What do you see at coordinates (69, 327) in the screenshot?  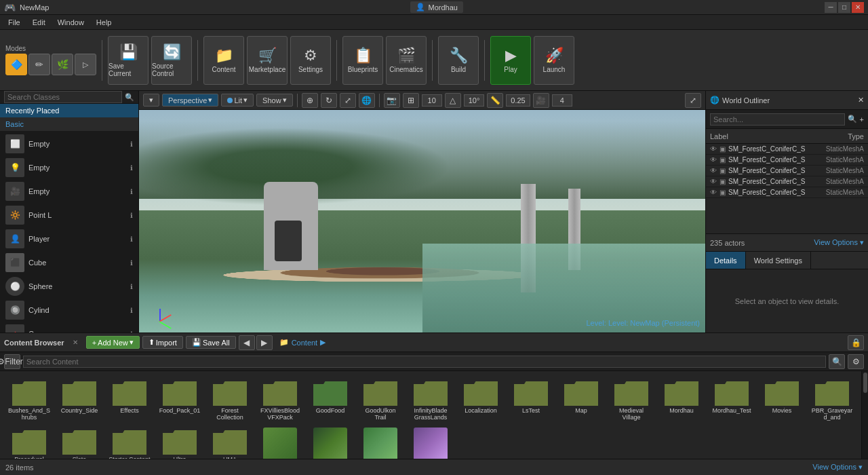 I see `list-item: 🔺 Cone ℹ` at bounding box center [69, 327].